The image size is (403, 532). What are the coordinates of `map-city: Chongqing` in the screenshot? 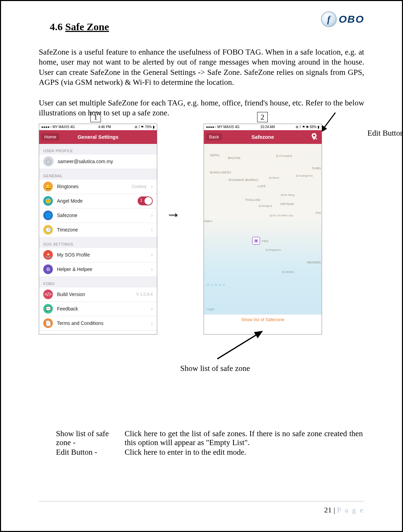 It's located at (284, 156).